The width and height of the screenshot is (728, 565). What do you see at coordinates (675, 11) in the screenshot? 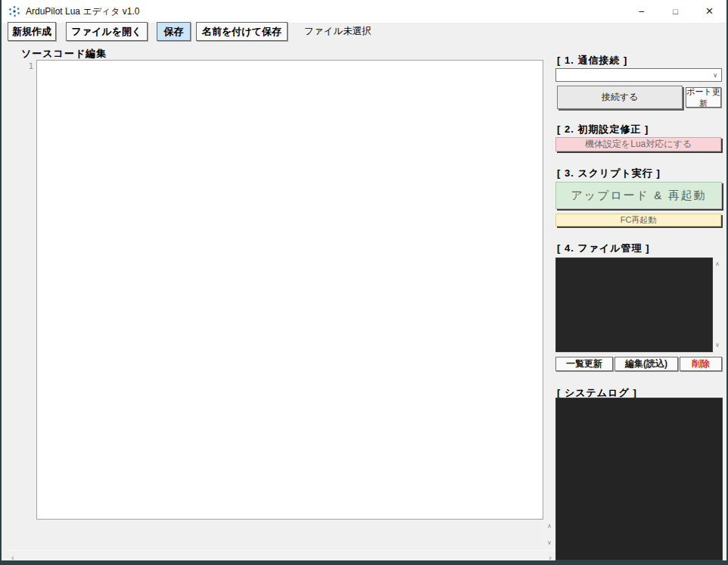
I see `maximize-button: □` at bounding box center [675, 11].